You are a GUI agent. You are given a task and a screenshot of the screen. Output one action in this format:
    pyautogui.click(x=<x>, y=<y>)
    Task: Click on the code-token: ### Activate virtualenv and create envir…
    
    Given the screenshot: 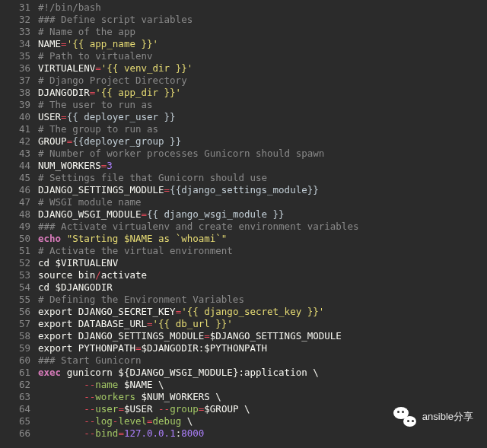 What is the action you would take?
    pyautogui.click(x=198, y=227)
    